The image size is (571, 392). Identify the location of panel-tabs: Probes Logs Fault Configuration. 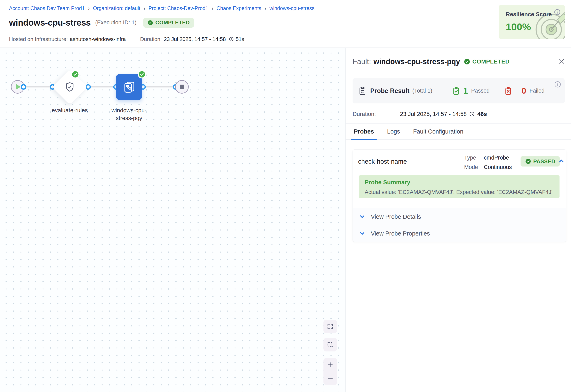
(458, 132).